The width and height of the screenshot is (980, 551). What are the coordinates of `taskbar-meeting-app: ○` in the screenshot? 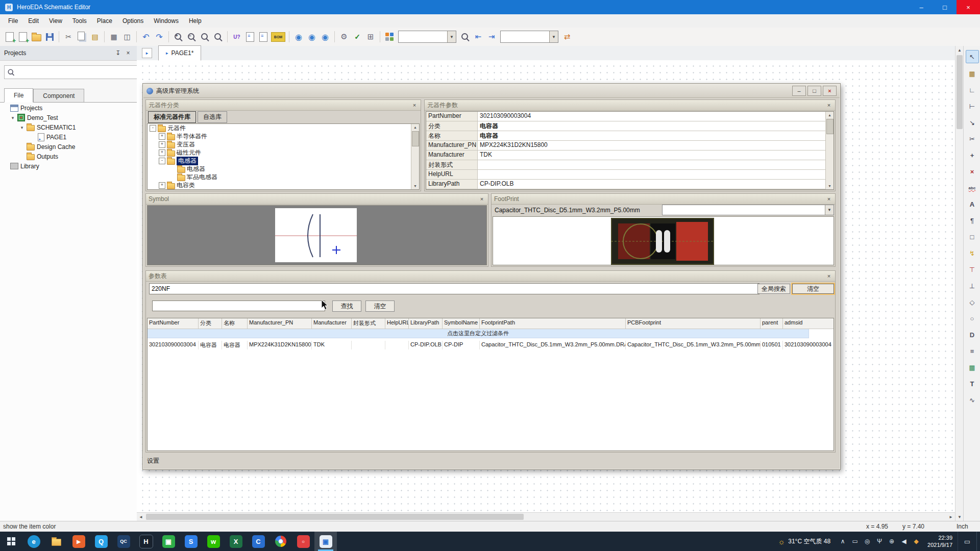 It's located at (303, 541).